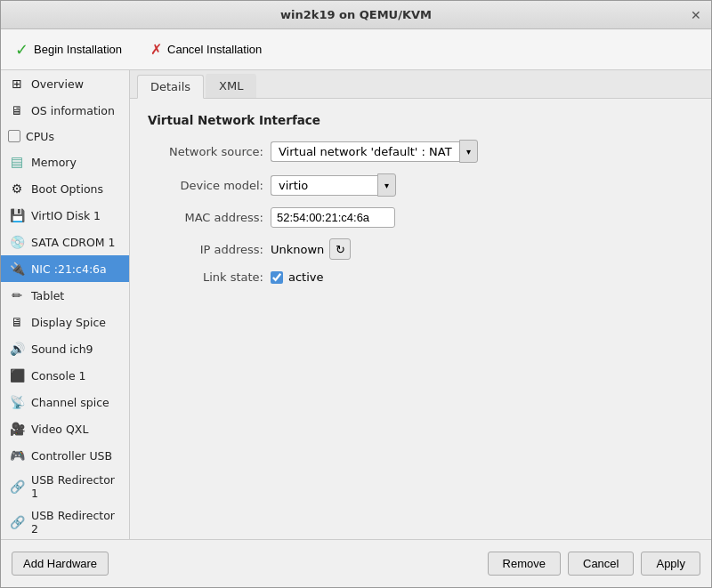  I want to click on ip-address-control: Unknown ↻, so click(311, 249).